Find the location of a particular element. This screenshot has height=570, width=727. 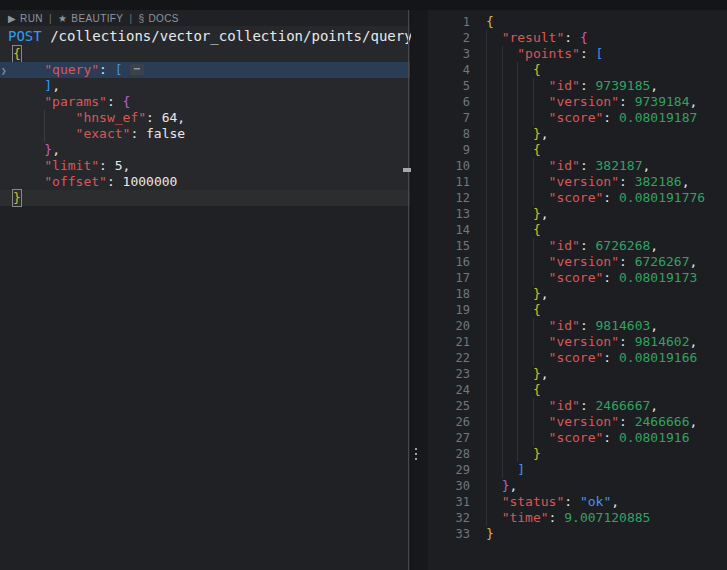

editor-toolbar: ▶RUN|★BEAUTIFY|§DOCS is located at coordinates (94, 18).